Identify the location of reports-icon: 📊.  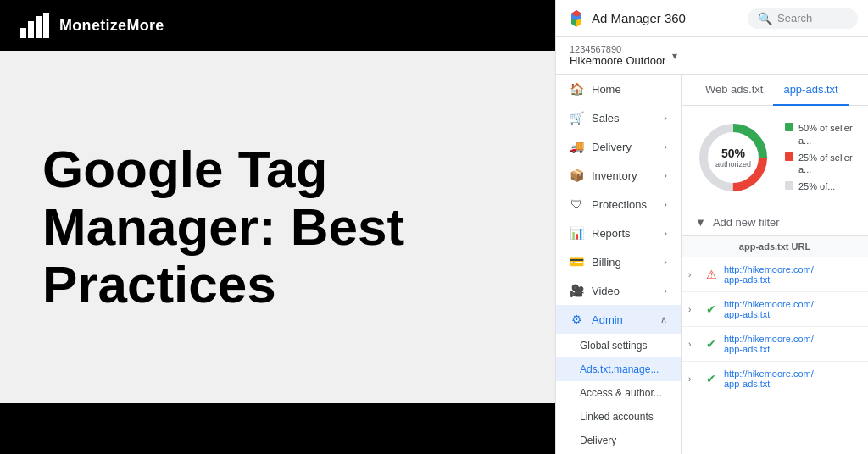
(576, 233).